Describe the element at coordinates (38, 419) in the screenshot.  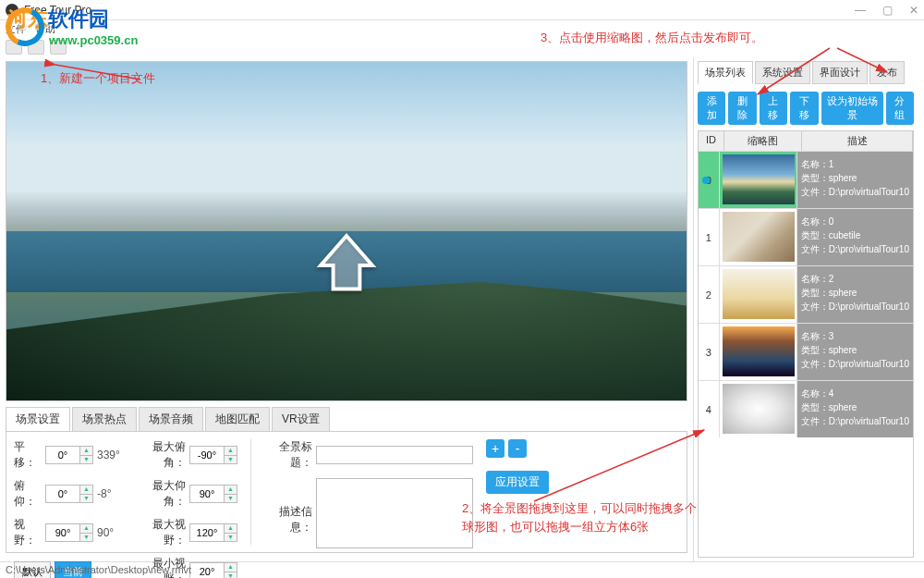
I see `tab-scene-settings: 场景设置` at that location.